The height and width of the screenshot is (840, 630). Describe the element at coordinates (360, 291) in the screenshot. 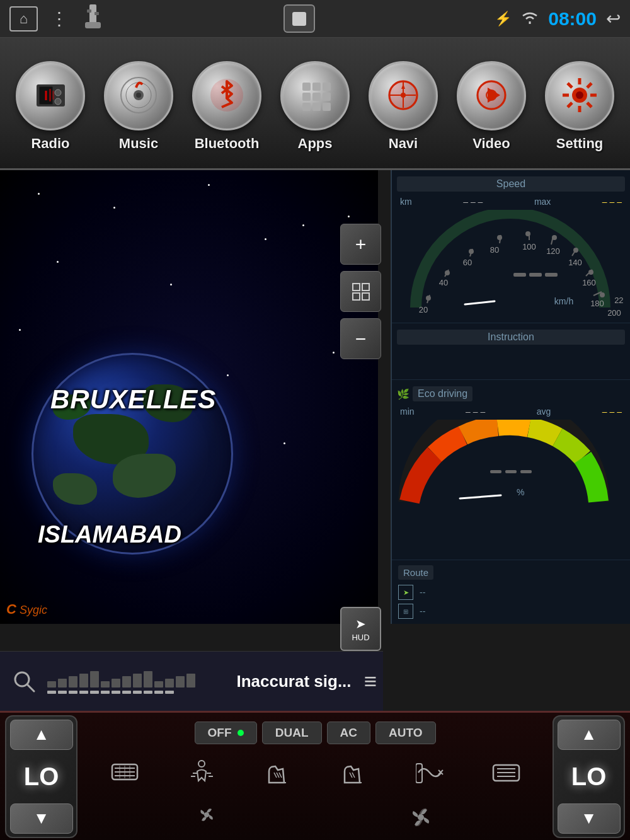

I see `grid-button` at that location.